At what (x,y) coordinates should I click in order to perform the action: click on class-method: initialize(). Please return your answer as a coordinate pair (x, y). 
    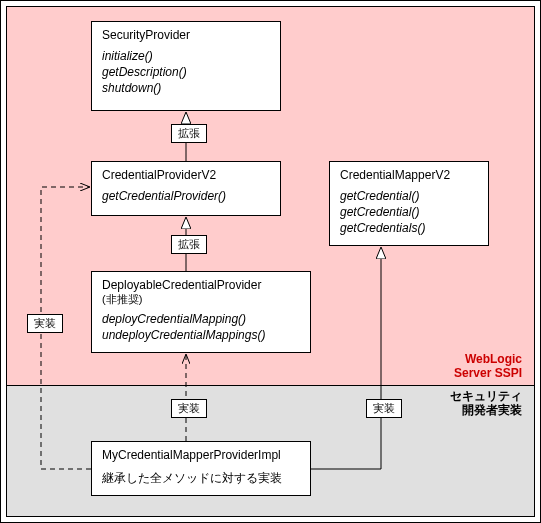
    Looking at the image, I should click on (186, 56).